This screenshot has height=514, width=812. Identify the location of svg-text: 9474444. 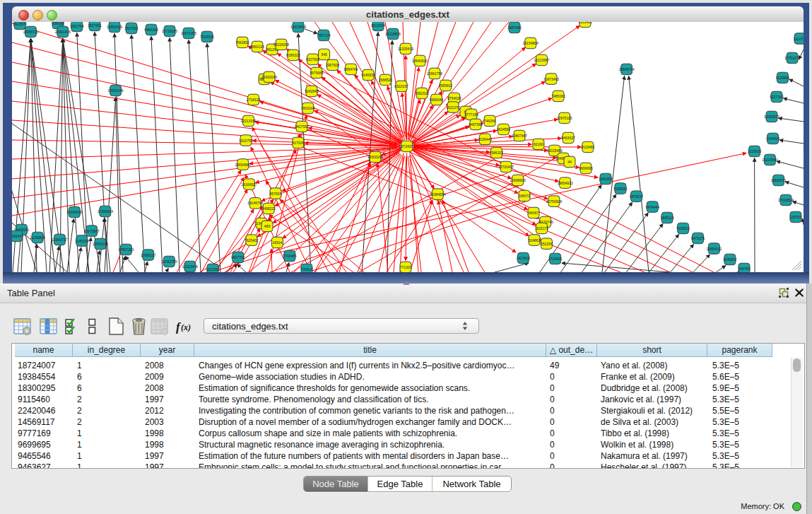
(652, 207).